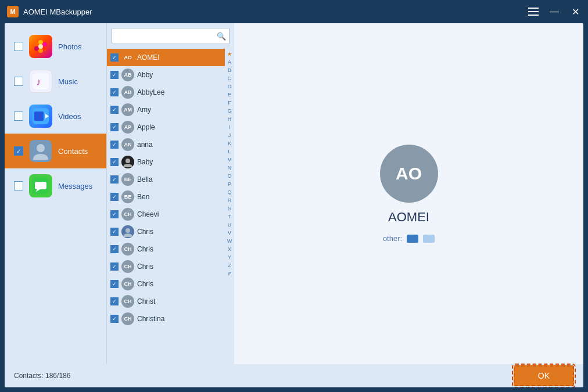 This screenshot has height=392, width=588. What do you see at coordinates (544, 376) in the screenshot?
I see `ok-button: OK` at bounding box center [544, 376].